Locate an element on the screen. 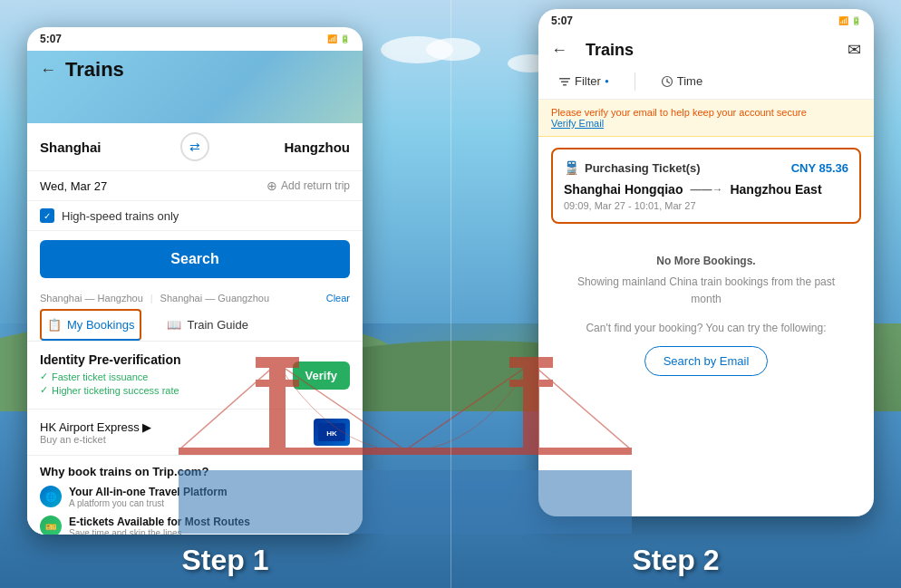 This screenshot has width=901, height=588. status-time-right: 5:07 is located at coordinates (562, 21).